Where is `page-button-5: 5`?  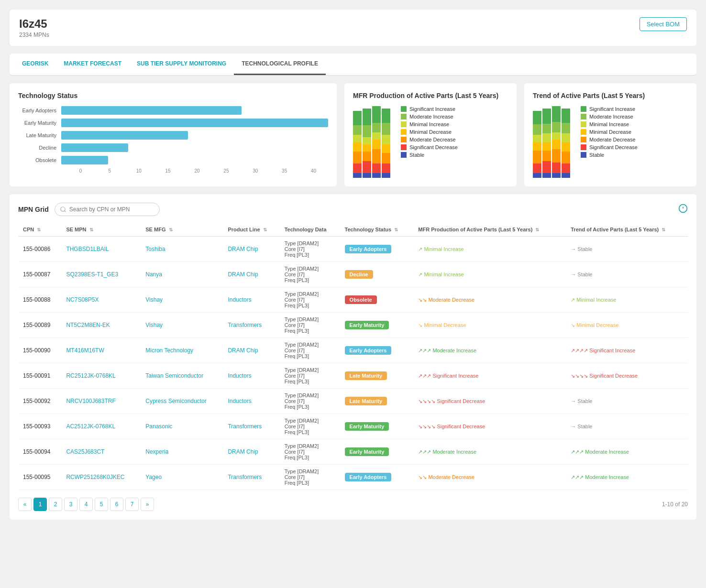 page-button-5: 5 is located at coordinates (101, 504).